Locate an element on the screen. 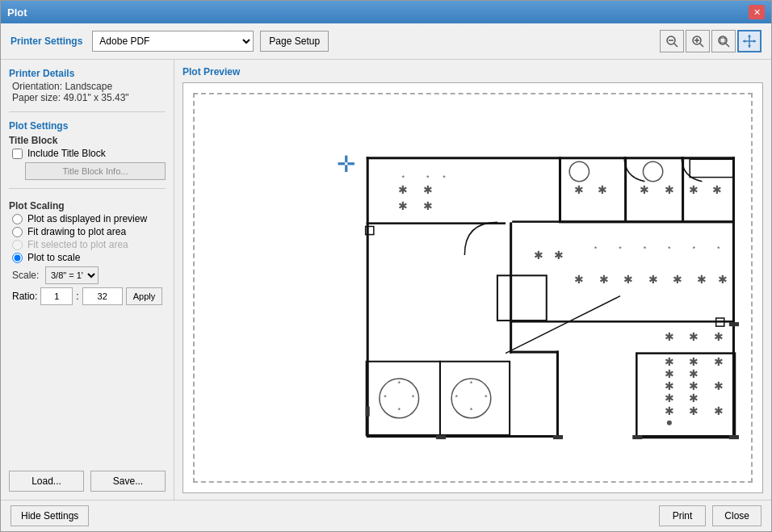 The height and width of the screenshot is (532, 772). ratio-right-input is located at coordinates (103, 296).